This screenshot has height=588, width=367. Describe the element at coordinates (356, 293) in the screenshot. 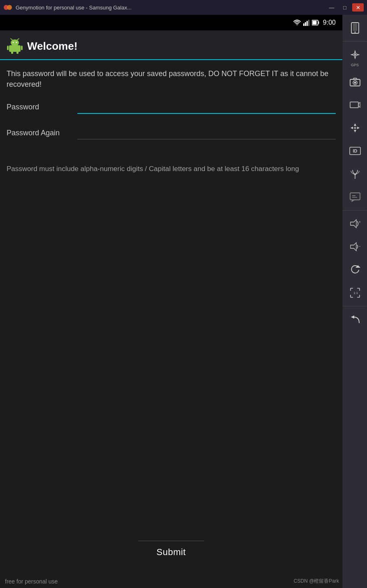

I see `svg-text: 1:1` at that location.